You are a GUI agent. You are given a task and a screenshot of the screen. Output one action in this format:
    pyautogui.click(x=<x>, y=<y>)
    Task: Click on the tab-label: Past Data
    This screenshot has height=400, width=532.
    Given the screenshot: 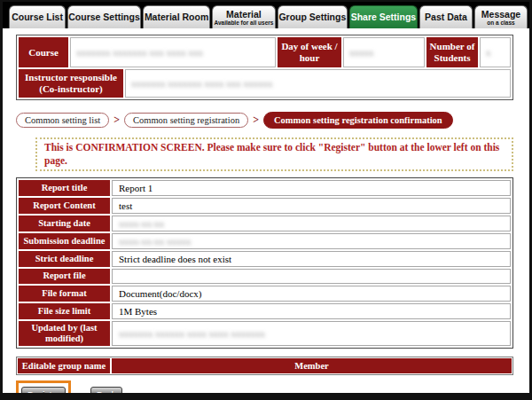 What is the action you would take?
    pyautogui.click(x=446, y=18)
    